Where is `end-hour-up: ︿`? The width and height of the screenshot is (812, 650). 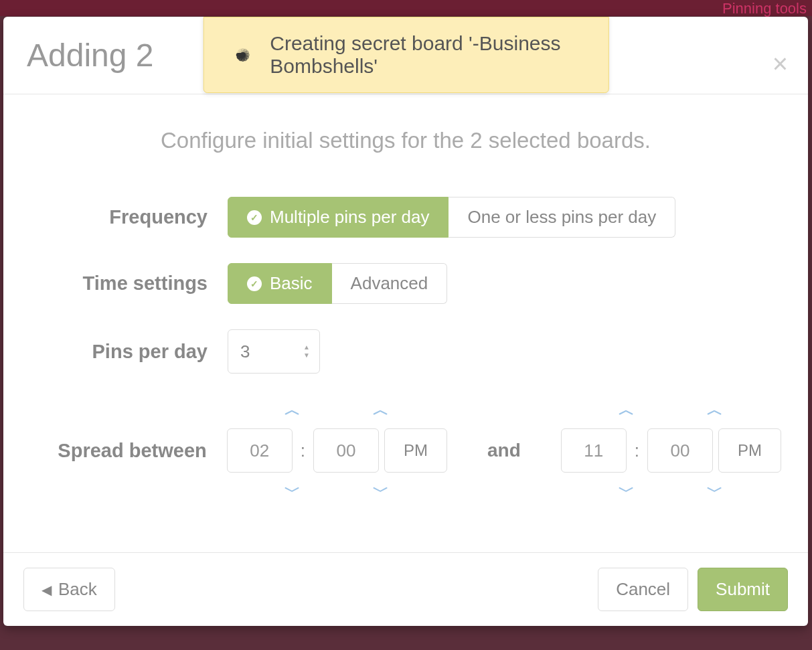 end-hour-up: ︿ is located at coordinates (627, 410).